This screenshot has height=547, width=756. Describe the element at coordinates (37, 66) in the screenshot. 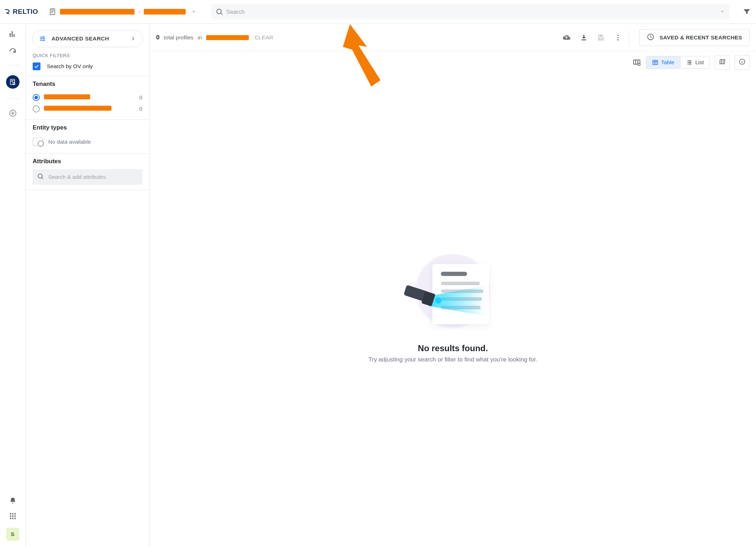

I see `checkbox-checked-icon` at that location.